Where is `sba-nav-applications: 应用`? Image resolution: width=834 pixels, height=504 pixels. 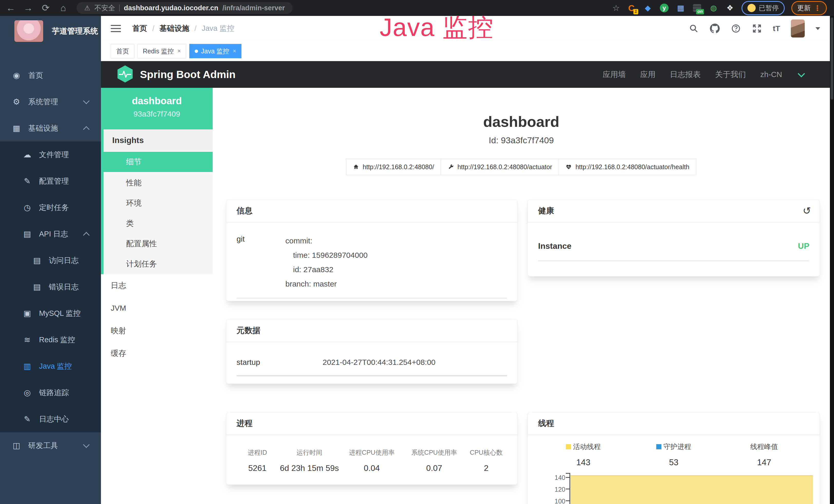 sba-nav-applications: 应用 is located at coordinates (648, 74).